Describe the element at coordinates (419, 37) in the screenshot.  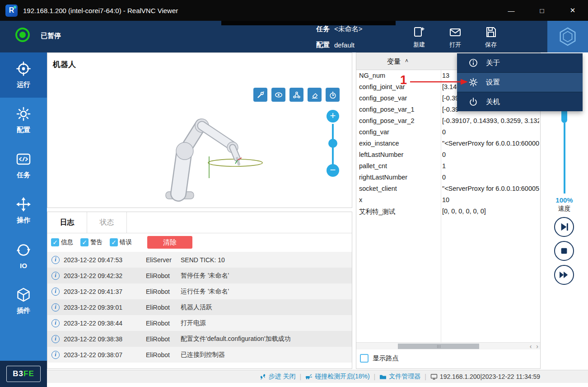
I see `new-task-button: 新建` at that location.